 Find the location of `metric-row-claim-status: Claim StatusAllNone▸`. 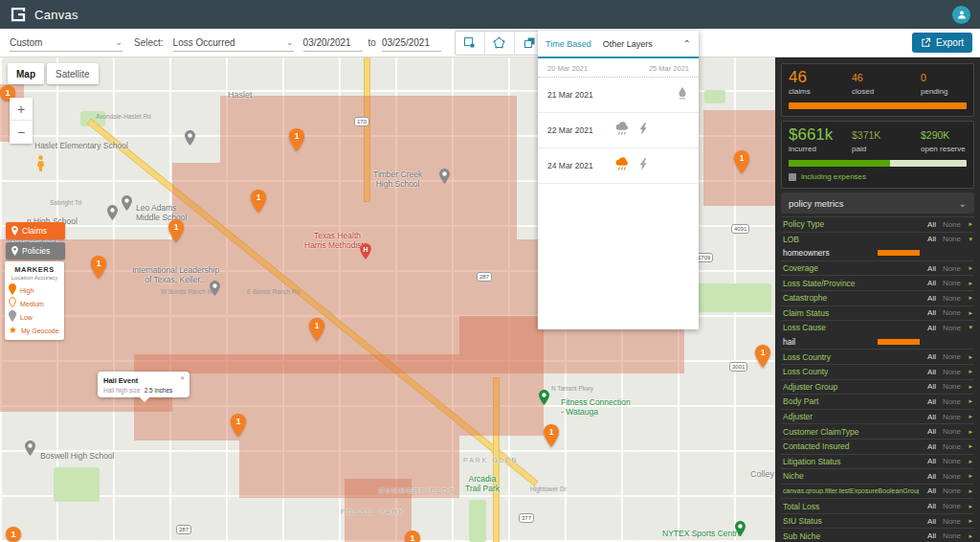

metric-row-claim-status: Claim StatusAllNone▸ is located at coordinates (878, 313).